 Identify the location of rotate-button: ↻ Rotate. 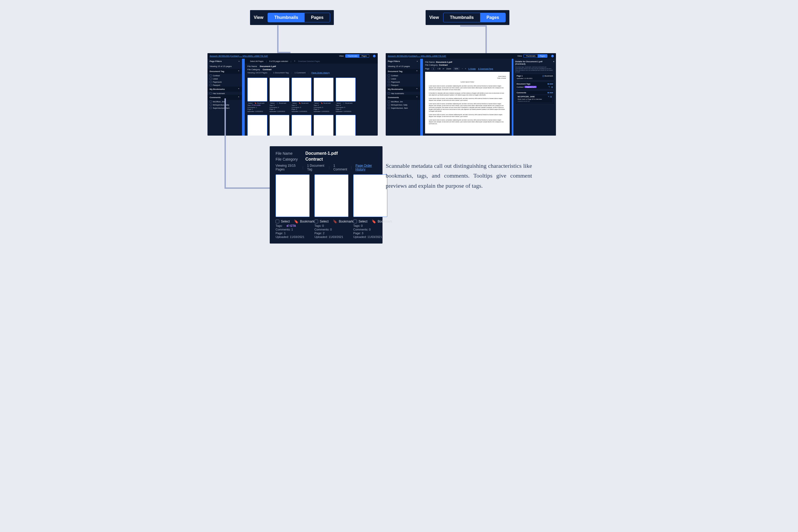
(472, 69).